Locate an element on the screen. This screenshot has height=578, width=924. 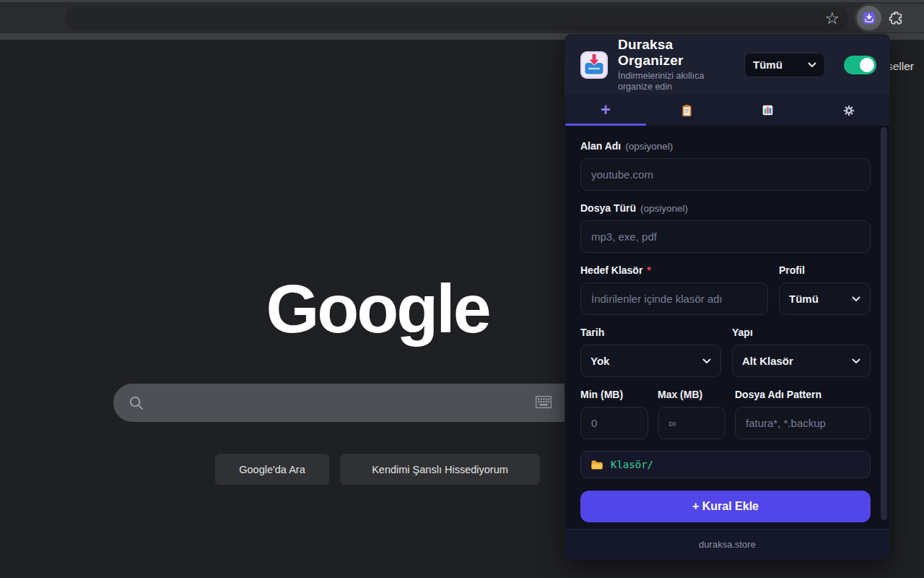
date-select: Yok is located at coordinates (651, 361).